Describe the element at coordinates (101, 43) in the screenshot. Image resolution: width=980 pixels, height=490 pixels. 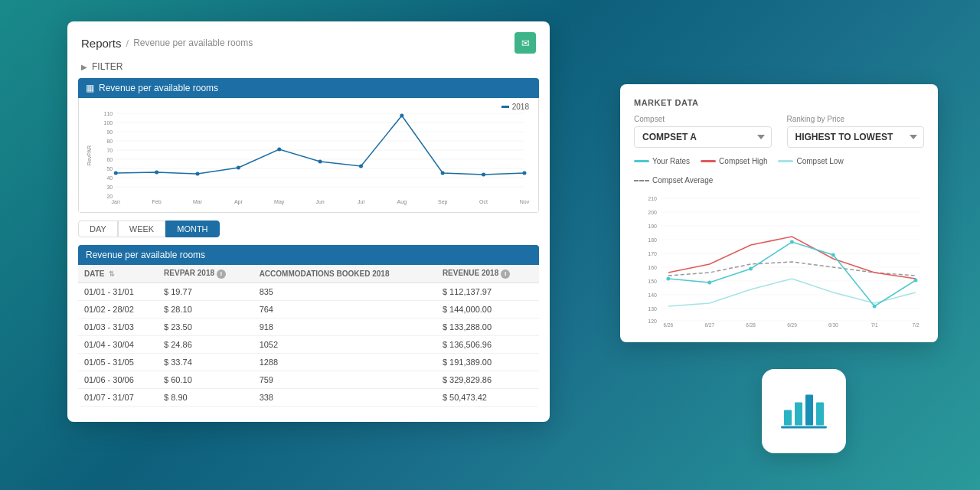
I see `reports-main-title: Reports` at that location.